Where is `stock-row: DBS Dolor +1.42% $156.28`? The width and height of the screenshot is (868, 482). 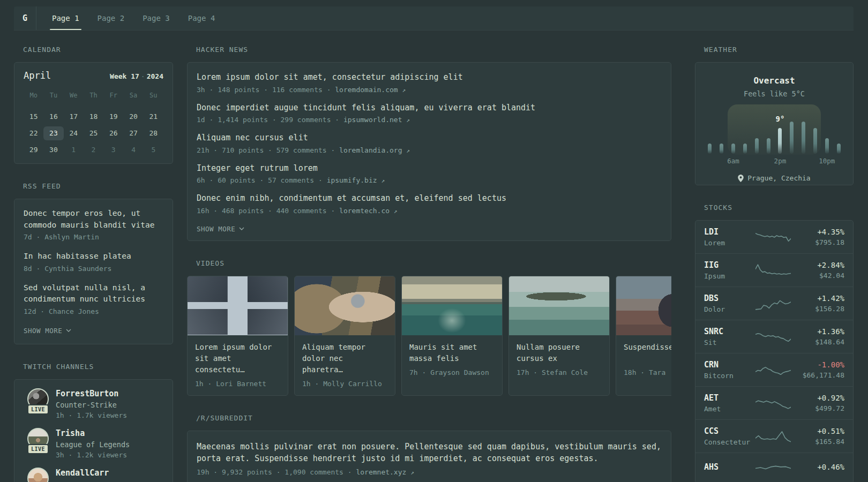
stock-row: DBS Dolor +1.42% $156.28 is located at coordinates (774, 303).